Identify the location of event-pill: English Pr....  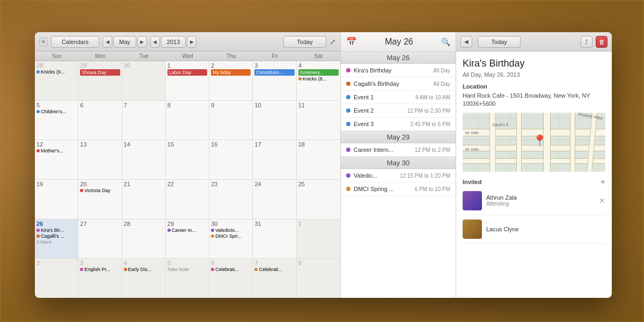
(100, 269).